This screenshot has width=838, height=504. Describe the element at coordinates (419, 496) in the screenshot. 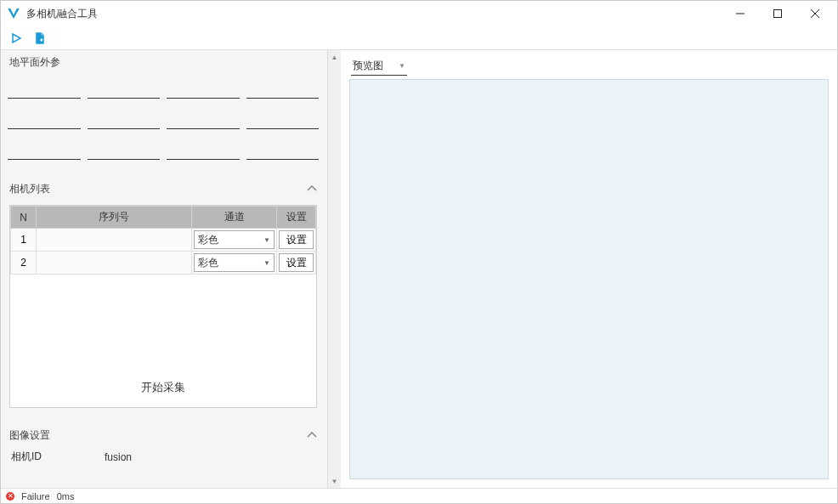

I see `status-bar: ✕ Failure 0ms` at that location.